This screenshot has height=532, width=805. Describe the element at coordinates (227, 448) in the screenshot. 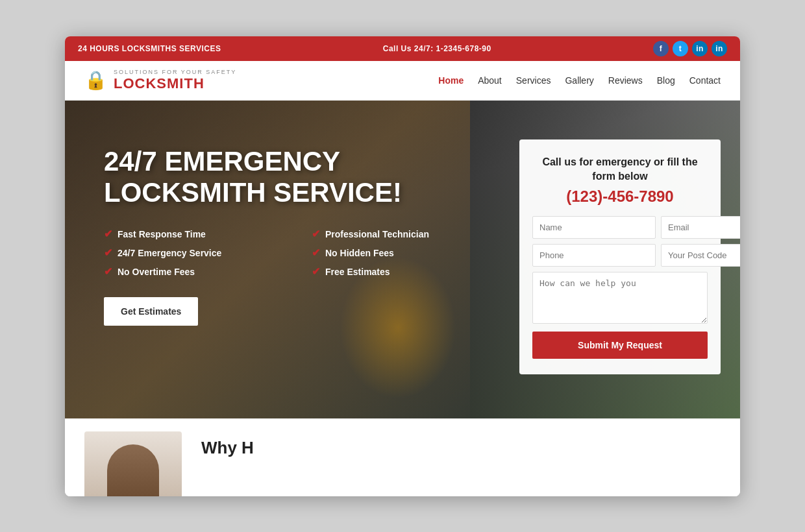

I see `below-hero-heading: Why H` at that location.